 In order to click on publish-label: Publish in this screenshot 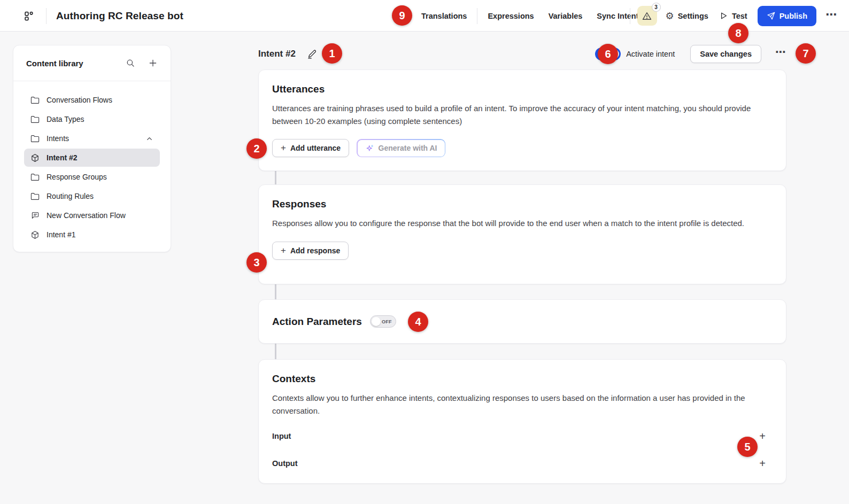, I will do `click(793, 16)`.